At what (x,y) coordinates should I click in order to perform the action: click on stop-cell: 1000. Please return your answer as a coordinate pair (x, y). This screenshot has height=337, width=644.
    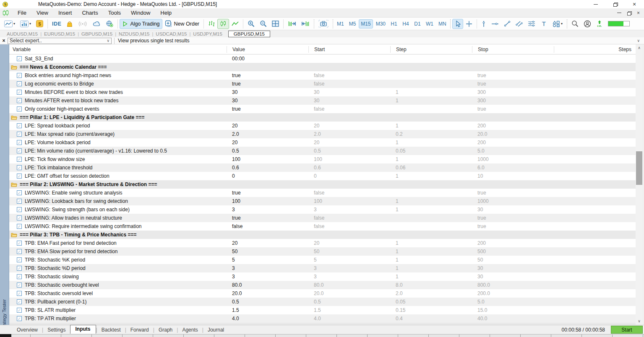
    Looking at the image, I should click on (513, 159).